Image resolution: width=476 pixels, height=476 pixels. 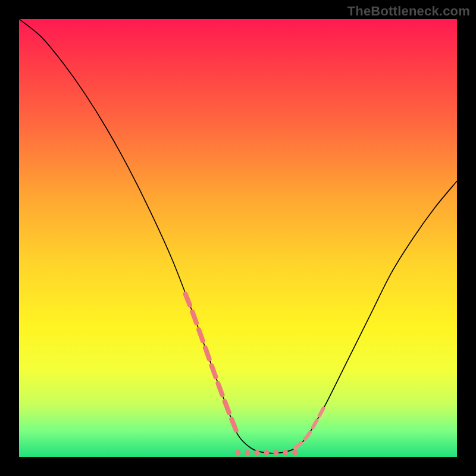 What do you see at coordinates (409, 11) in the screenshot?
I see `watermark-text: TheBottleneck.com` at bounding box center [409, 11].